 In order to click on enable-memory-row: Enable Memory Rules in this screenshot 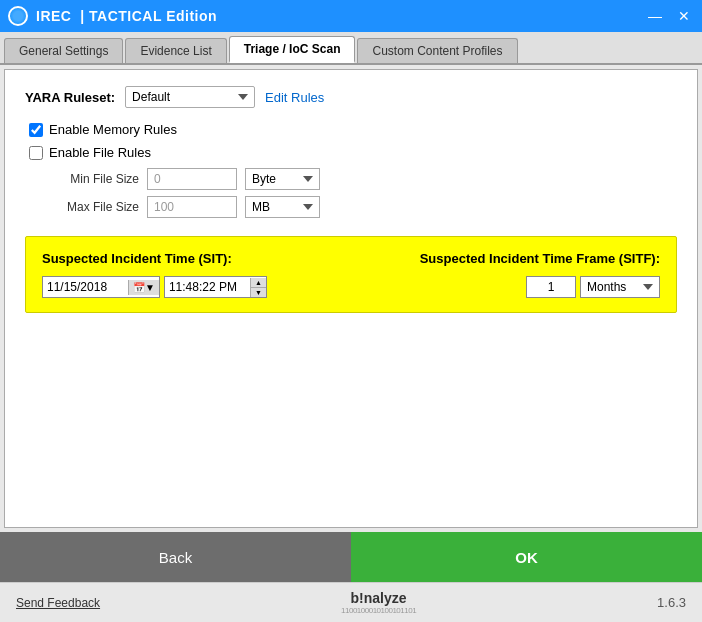, I will do `click(353, 130)`.